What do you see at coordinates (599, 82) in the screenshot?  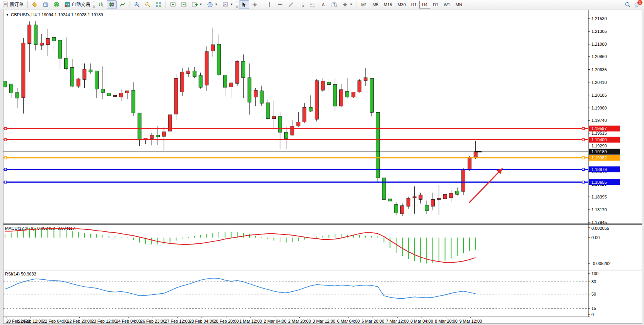 I see `price-tick-label: 1.20410` at bounding box center [599, 82].